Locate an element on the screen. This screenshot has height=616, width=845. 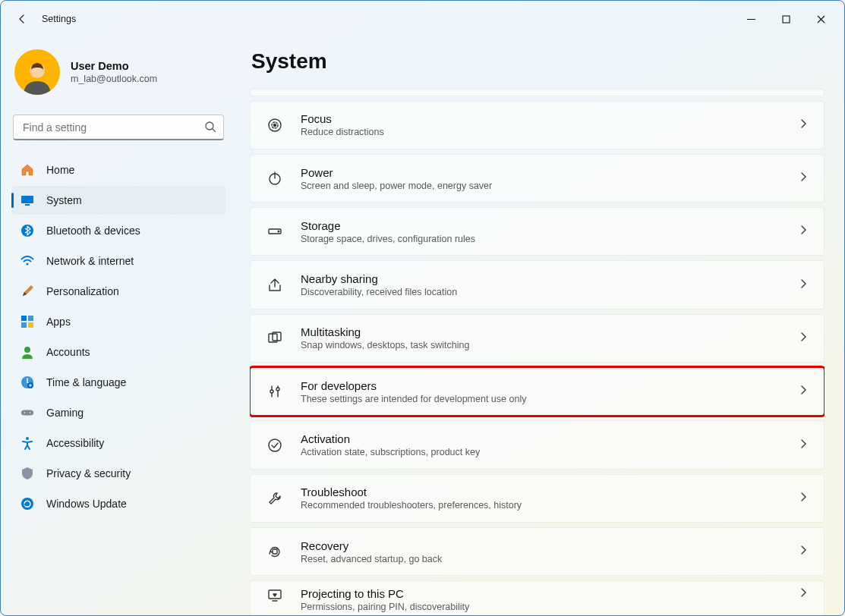
search-box is located at coordinates (118, 127).